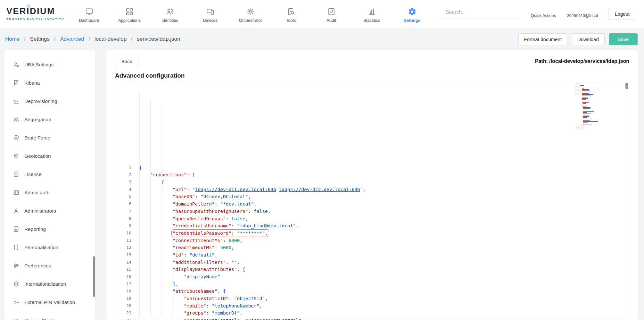 The height and width of the screenshot is (320, 644). What do you see at coordinates (580, 128) in the screenshot?
I see `minimap-decoration` at bounding box center [580, 128].